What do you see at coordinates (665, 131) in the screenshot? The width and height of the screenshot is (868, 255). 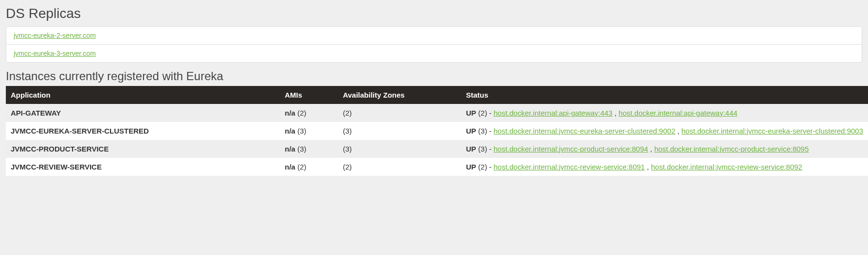 I see `cell-status: UP (3) - host.docker.internal:jvmcc-eure…` at bounding box center [665, 131].